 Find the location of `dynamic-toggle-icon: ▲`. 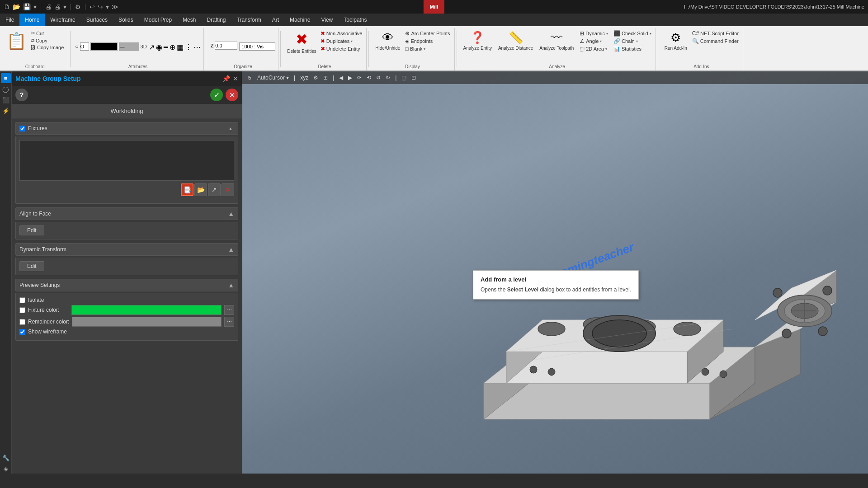

dynamic-toggle-icon: ▲ is located at coordinates (231, 249).